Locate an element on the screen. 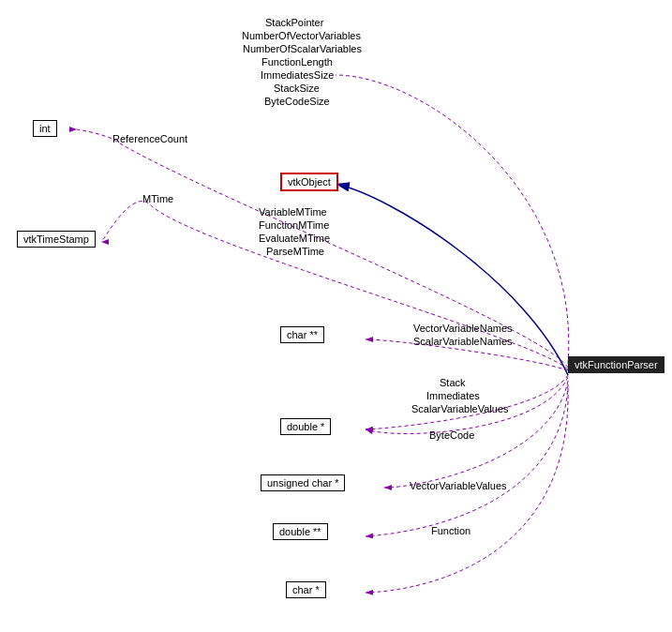 This screenshot has height=632, width=672. label-parsemtime: ParseMTime is located at coordinates (295, 251).